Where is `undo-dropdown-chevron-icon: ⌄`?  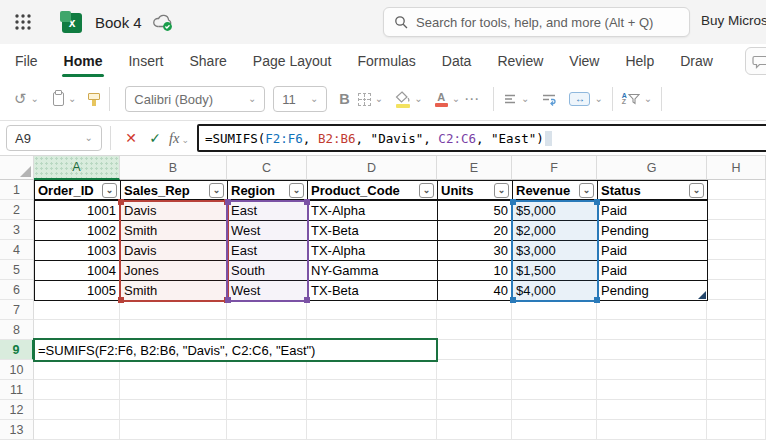
undo-dropdown-chevron-icon: ⌄ is located at coordinates (35, 99).